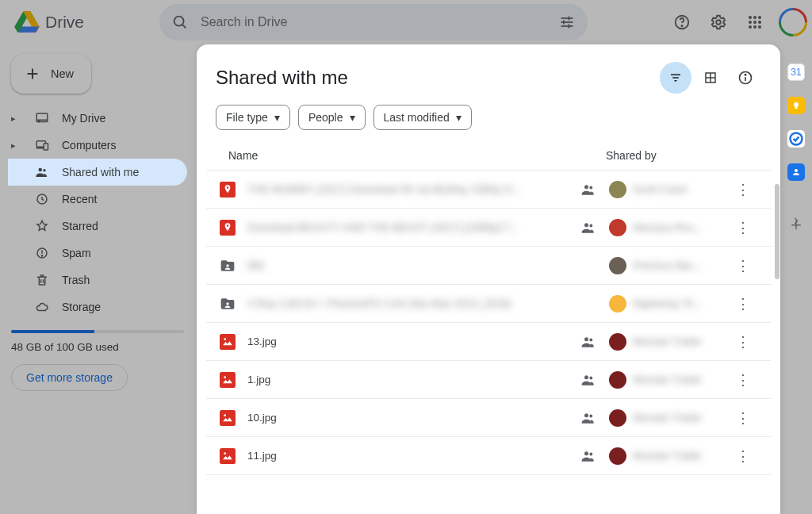 The width and height of the screenshot is (812, 514). I want to click on page-title: Shared with me, so click(282, 78).